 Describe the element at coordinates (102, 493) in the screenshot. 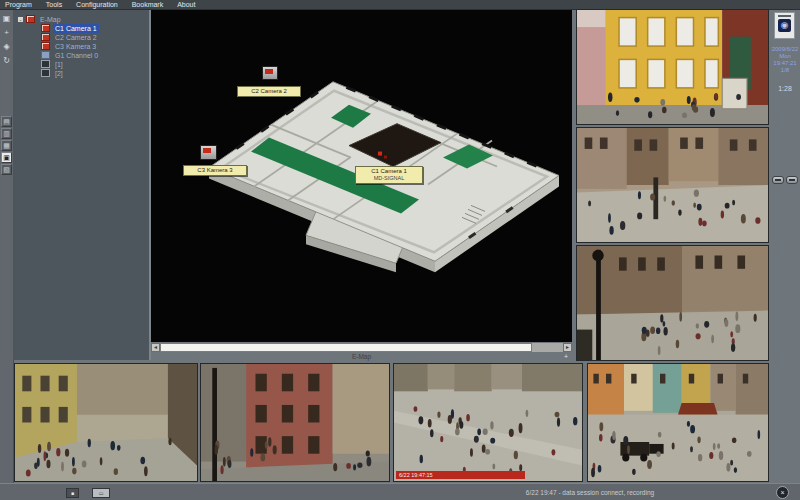

I see `panel-icon: ▭` at that location.